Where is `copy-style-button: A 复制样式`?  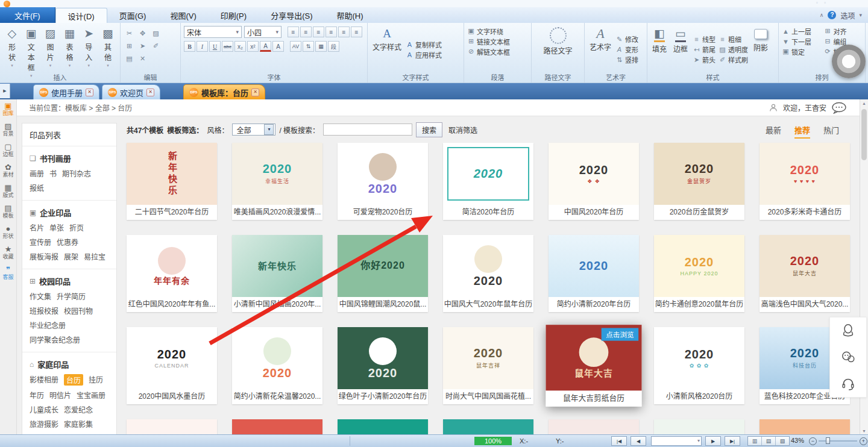
copy-style-button: A 复制样式 is located at coordinates (424, 45).